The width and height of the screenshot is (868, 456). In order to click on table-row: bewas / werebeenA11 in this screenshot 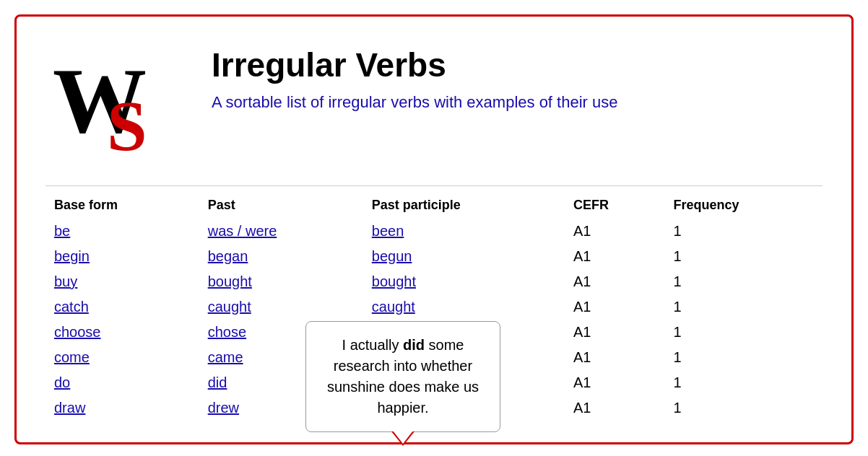, I will do `click(434, 231)`.